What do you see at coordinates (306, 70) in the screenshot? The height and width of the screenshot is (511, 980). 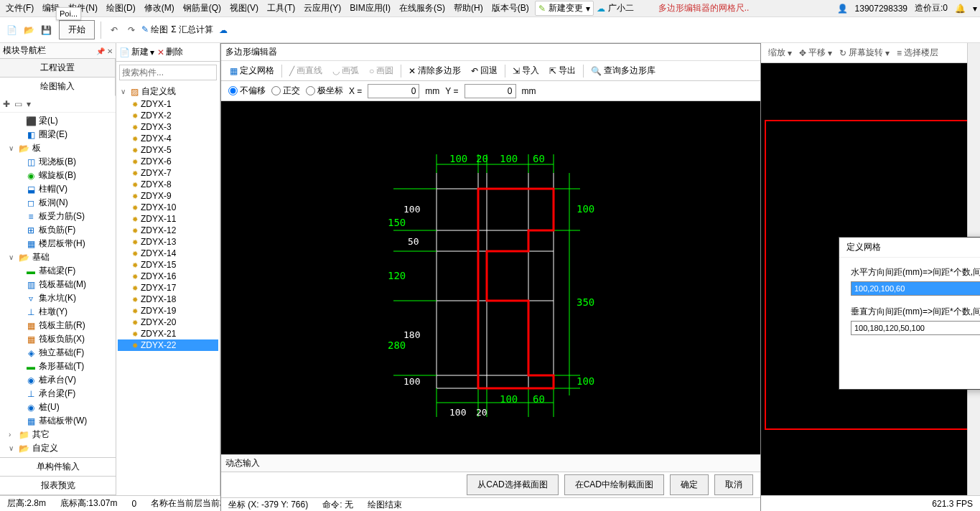 I see `draw-line-button: ╱ 画直线` at bounding box center [306, 70].